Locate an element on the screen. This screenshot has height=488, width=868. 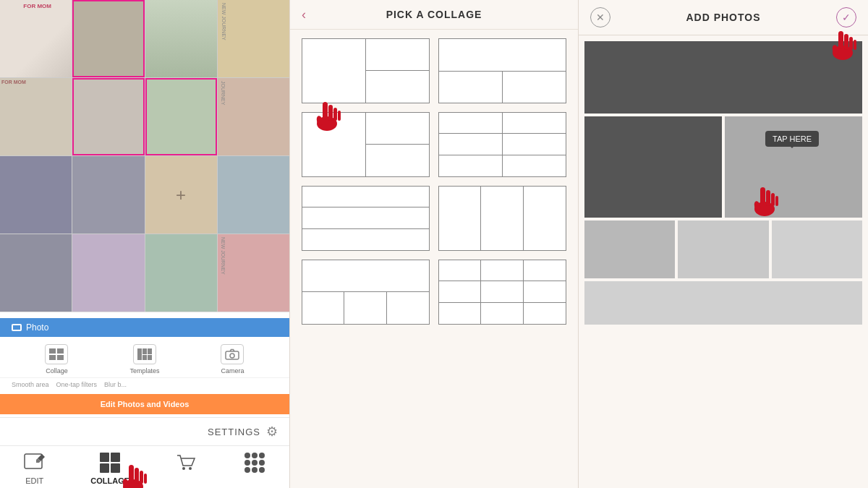
bottom-nav: EDIT COLLAGE is located at coordinates (145, 467).